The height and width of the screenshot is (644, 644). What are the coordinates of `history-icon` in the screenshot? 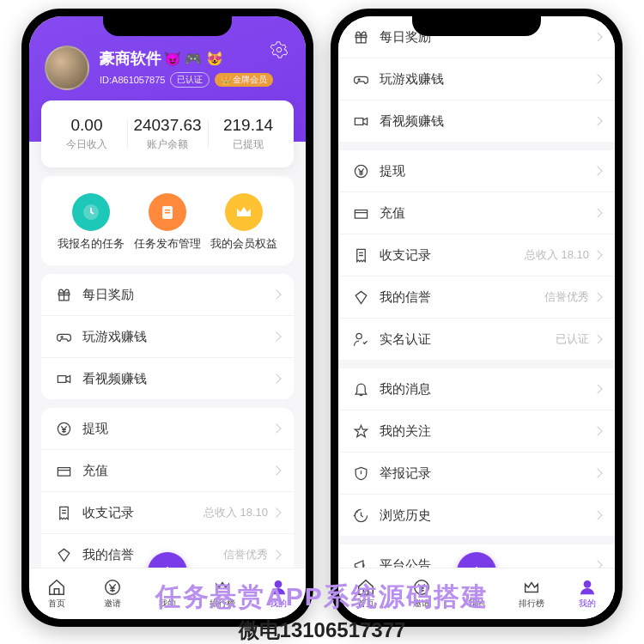 It's located at (361, 515).